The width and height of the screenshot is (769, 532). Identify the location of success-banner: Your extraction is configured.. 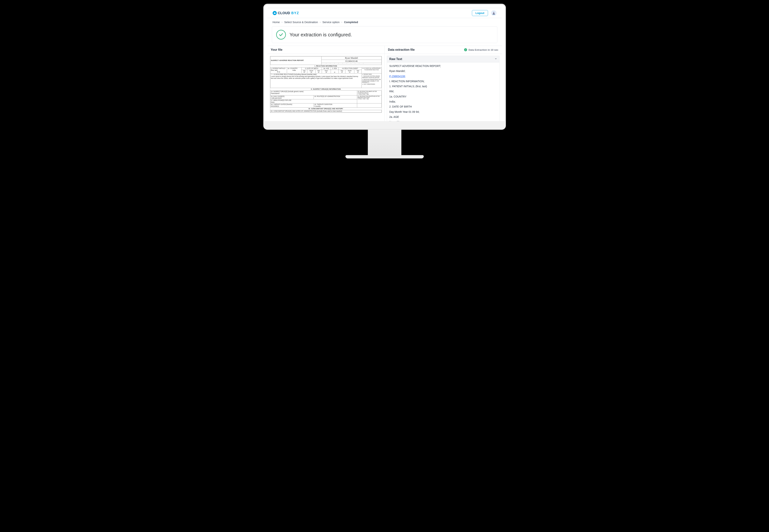
(385, 35).